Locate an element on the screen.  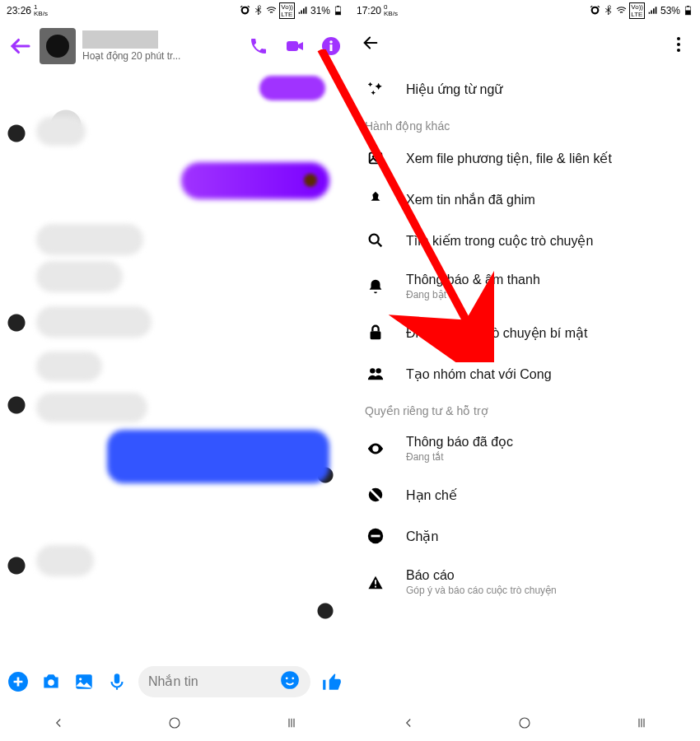
eye-icon is located at coordinates (376, 449).